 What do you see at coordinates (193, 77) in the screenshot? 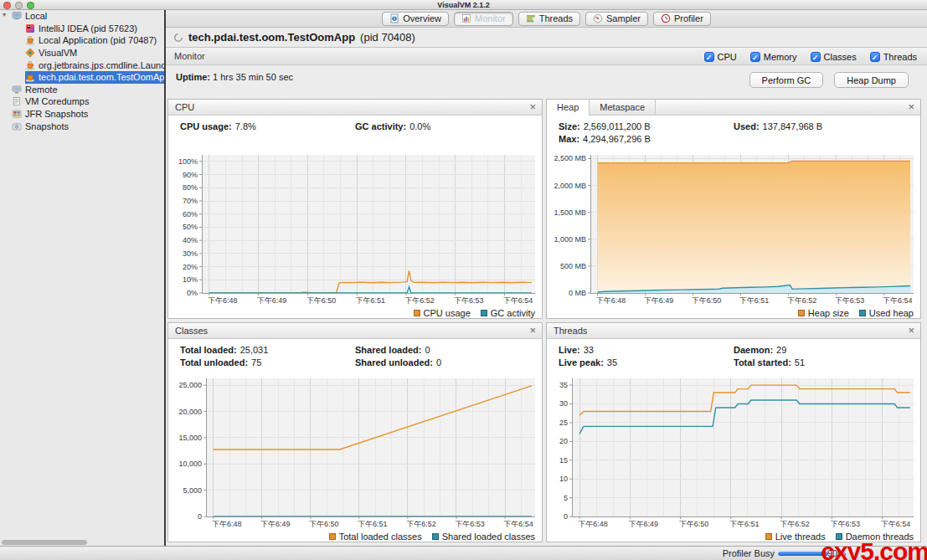
I see `uptime-label: Uptime:` at bounding box center [193, 77].